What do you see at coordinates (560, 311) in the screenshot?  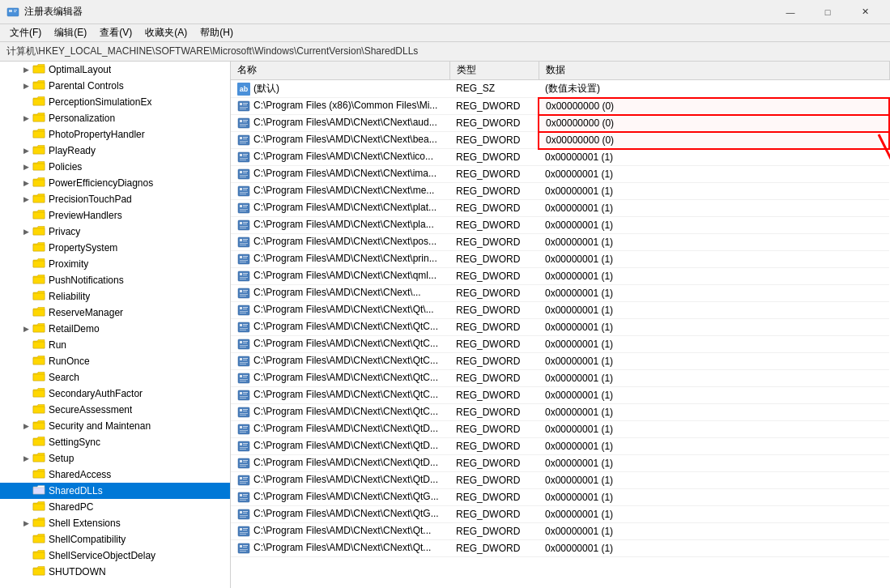 I see `table-row: C:\Program Files\AMD\CNext\CNext\Qt\...R…` at bounding box center [560, 311].